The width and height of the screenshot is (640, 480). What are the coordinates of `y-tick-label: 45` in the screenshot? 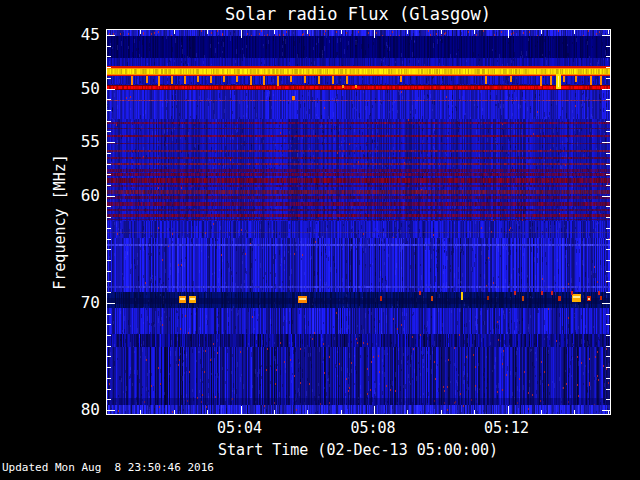 It's located at (50, 34).